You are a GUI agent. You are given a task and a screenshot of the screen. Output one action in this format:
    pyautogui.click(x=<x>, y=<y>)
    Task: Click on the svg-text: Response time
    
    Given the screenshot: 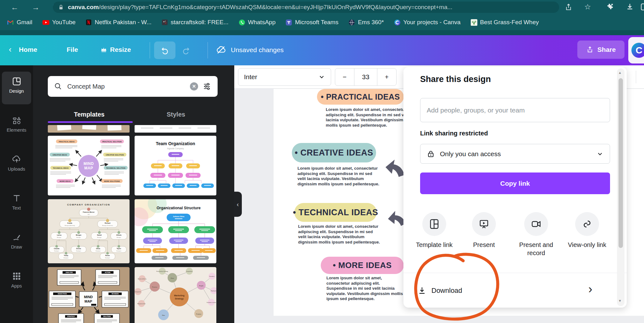 What is the action you would take?
    pyautogui.click(x=142, y=304)
    